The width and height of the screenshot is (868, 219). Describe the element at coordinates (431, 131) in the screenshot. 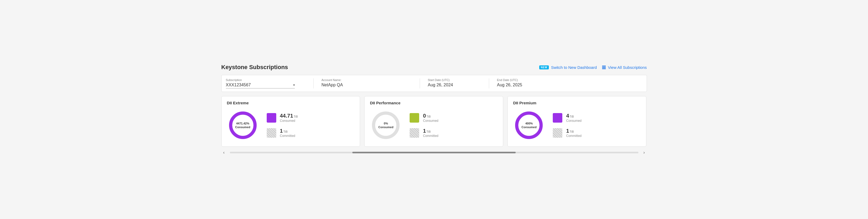

I see `committed-value-dii-performance: 1TiB` at that location.